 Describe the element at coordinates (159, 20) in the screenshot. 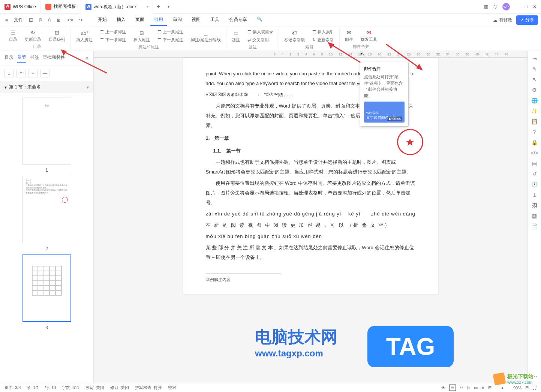

I see `tab-cite: 引用` at that location.